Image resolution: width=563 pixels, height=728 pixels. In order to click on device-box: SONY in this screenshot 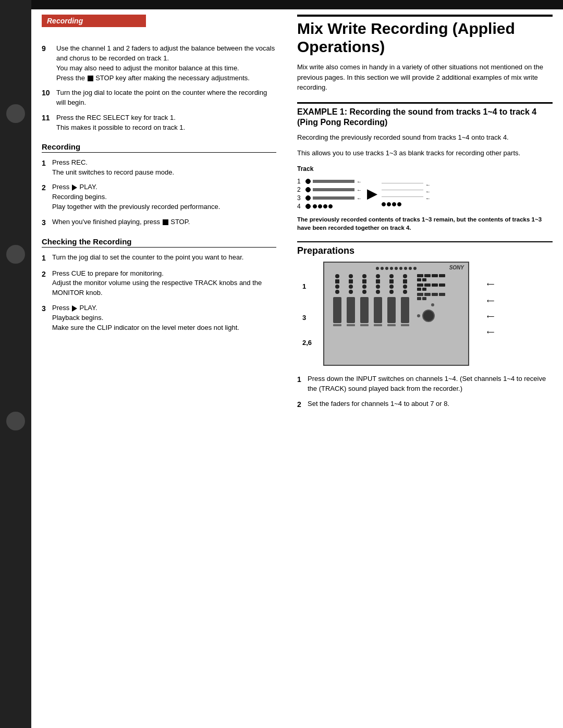, I will do `click(396, 314)`.